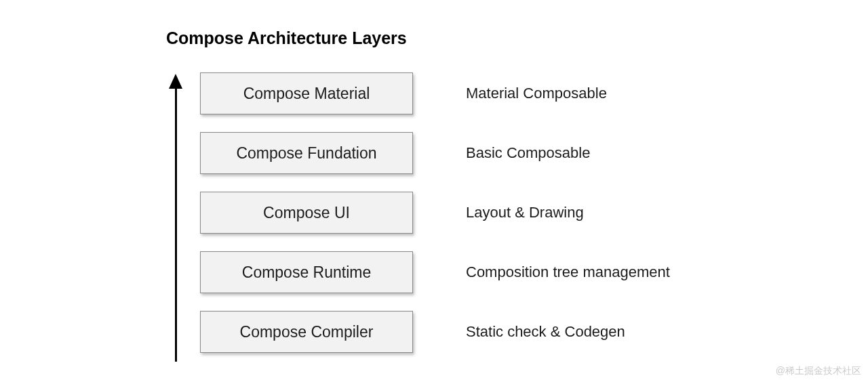 This screenshot has width=868, height=384. I want to click on layer-box-compiler: Compose Compiler, so click(307, 332).